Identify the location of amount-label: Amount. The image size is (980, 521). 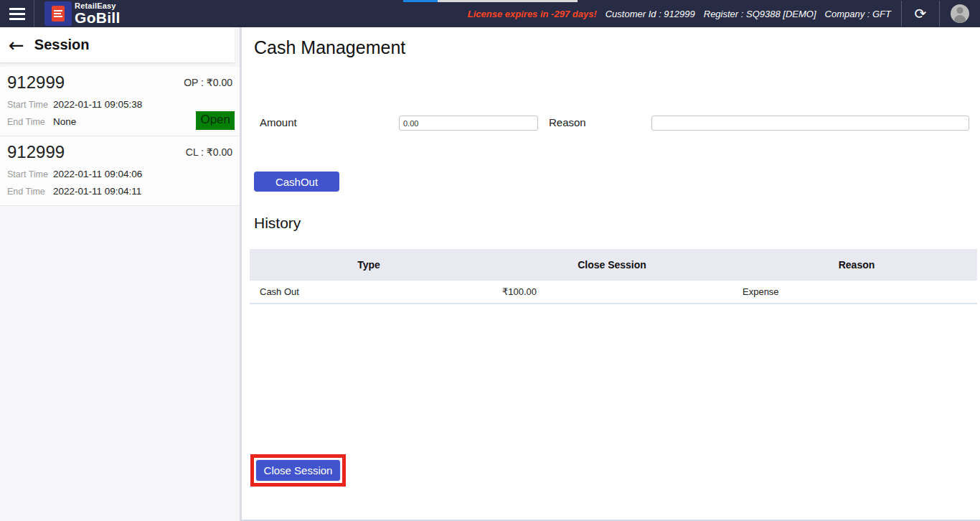
(278, 122).